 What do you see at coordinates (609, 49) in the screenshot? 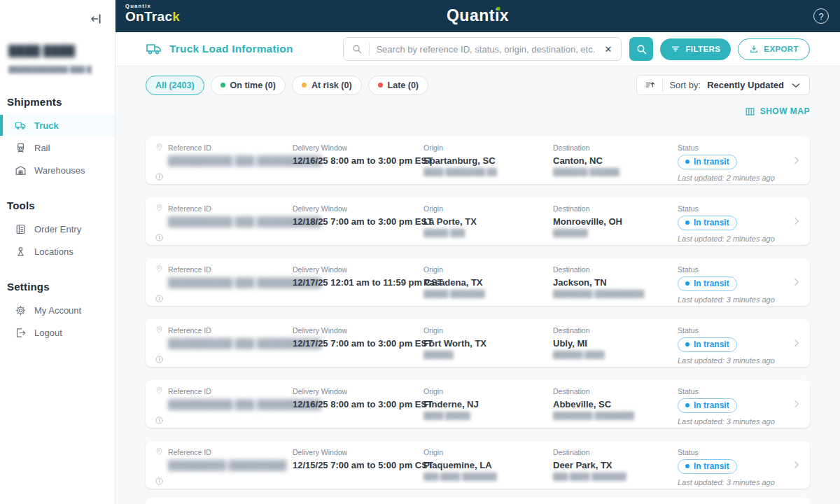
I see `clear-search-icon: ✕` at bounding box center [609, 49].